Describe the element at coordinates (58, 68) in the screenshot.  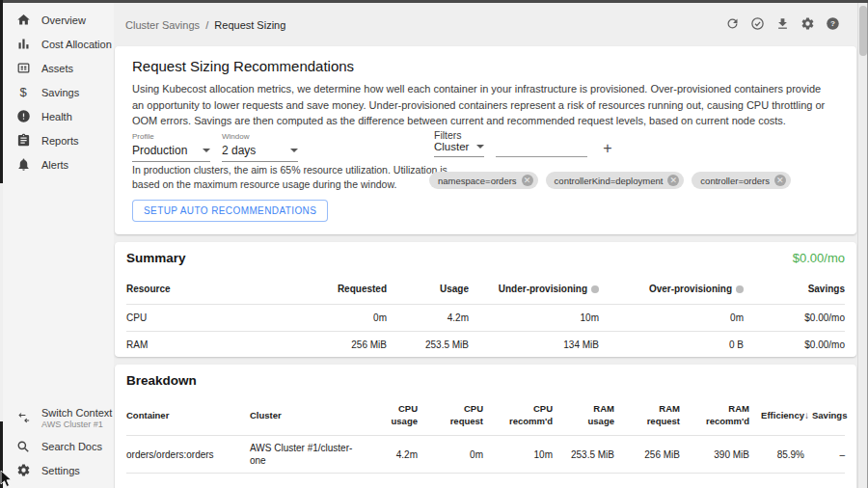
I see `sidebar-item-assets: Assets` at that location.